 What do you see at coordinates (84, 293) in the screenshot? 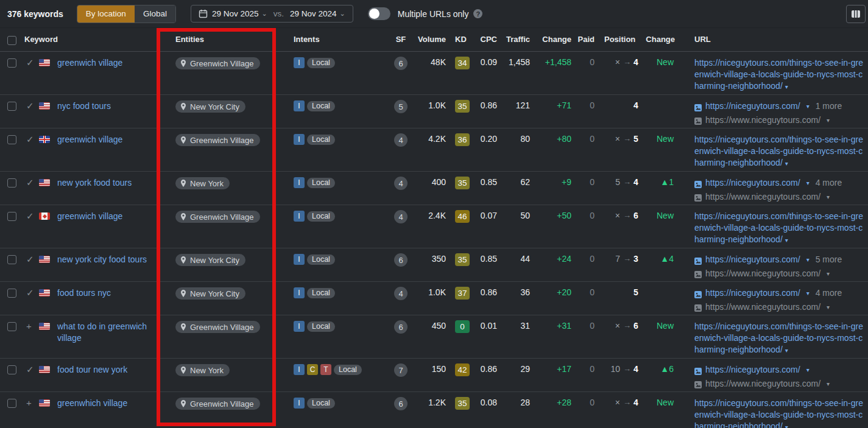
I see `keyword-link: food tours nyc` at bounding box center [84, 293].